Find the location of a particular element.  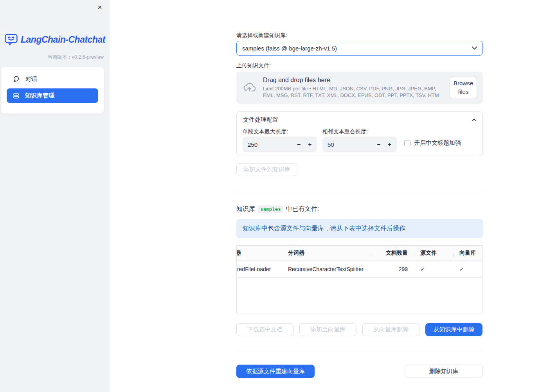

sidebar-item-dialogue: 对话 is located at coordinates (52, 79).